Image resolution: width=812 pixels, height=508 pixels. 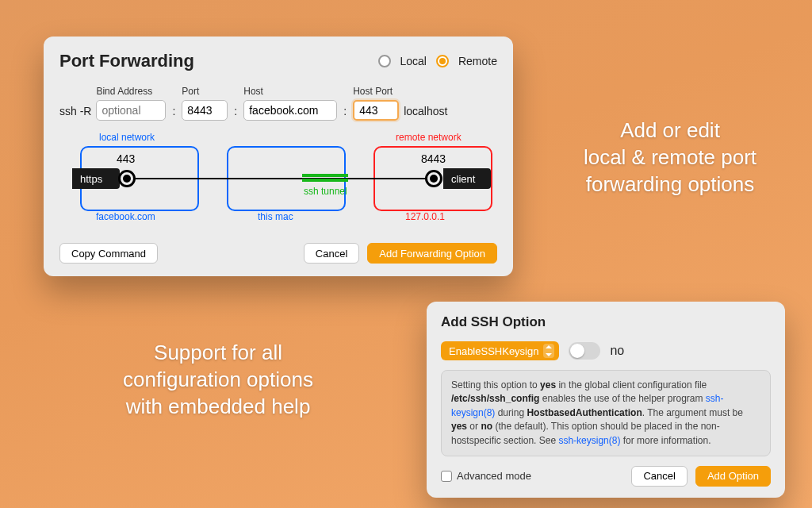 I want to click on advanced-mode-label: Advanced mode, so click(x=494, y=476).